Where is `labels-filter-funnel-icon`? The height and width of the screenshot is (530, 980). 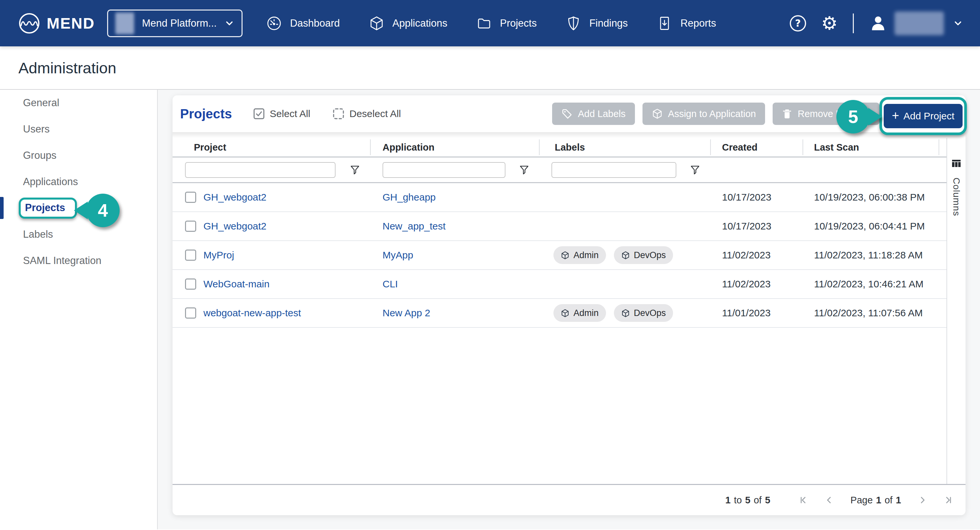 labels-filter-funnel-icon is located at coordinates (695, 170).